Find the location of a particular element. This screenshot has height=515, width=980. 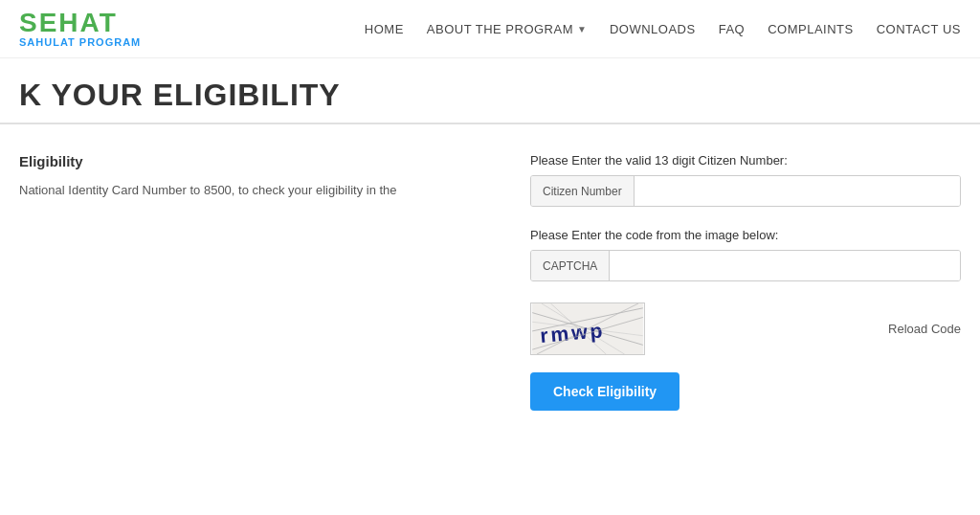

reload-code-link: Reload Code is located at coordinates (924, 329).